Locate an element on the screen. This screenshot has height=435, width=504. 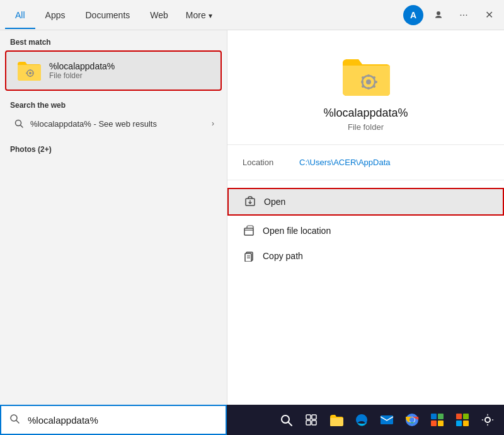
more-options-button: ··· is located at coordinates (464, 15).